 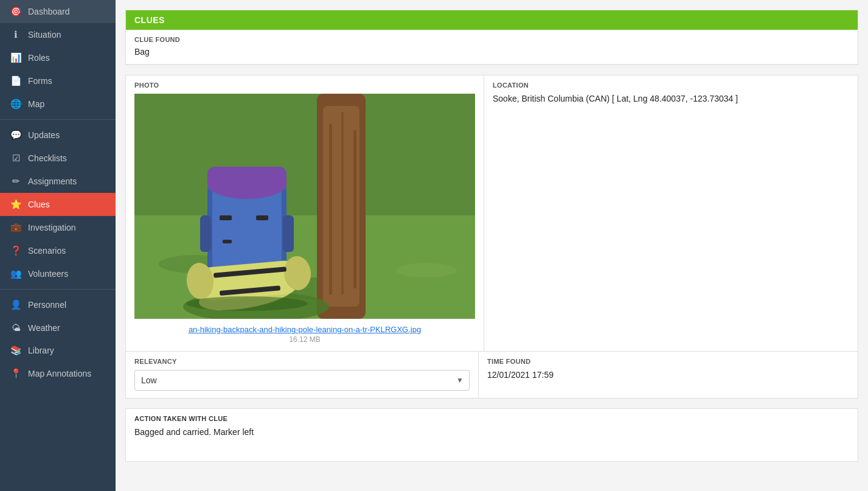 What do you see at coordinates (16, 58) in the screenshot?
I see `roles-icon: 📊` at bounding box center [16, 58].